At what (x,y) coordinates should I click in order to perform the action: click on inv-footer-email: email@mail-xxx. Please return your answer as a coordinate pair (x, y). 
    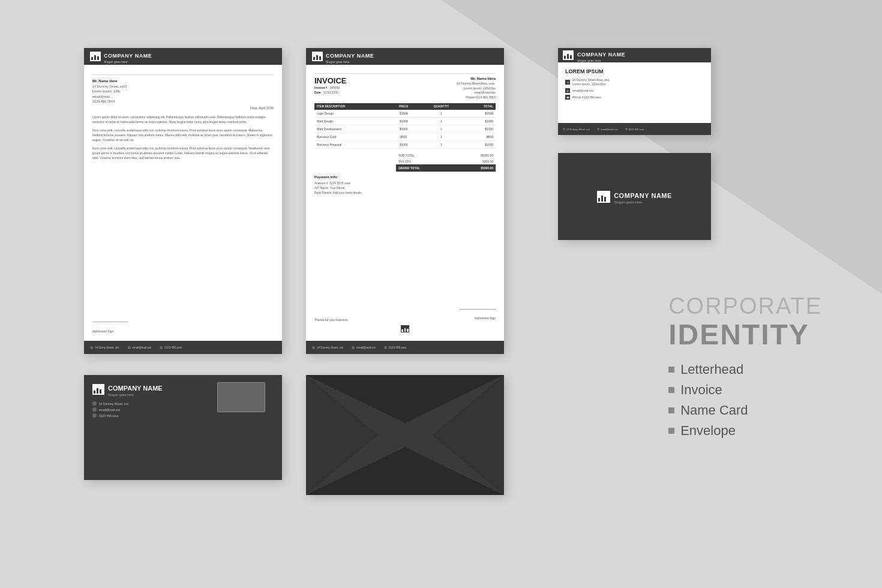
    Looking at the image, I should click on (364, 348).